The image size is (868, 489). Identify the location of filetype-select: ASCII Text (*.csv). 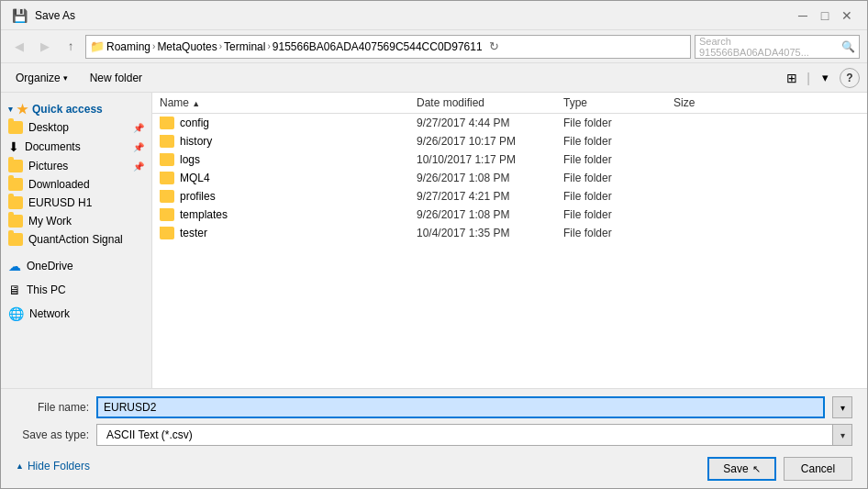
(474, 435).